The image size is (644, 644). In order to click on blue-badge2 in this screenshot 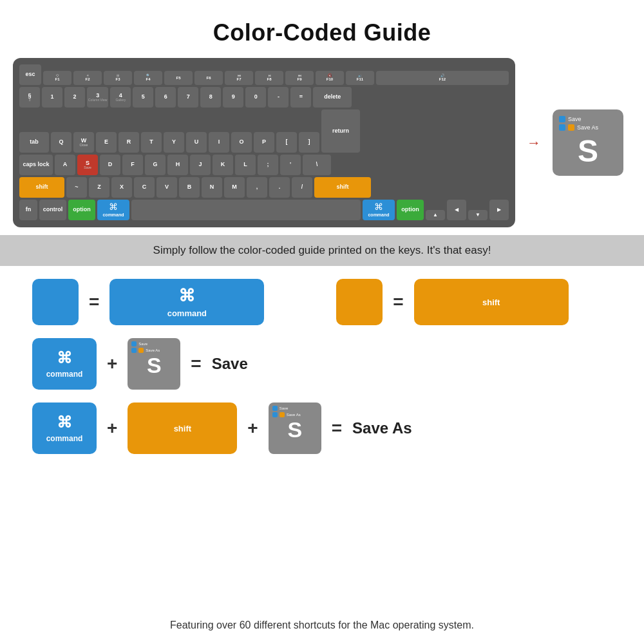, I will do `click(562, 128)`.